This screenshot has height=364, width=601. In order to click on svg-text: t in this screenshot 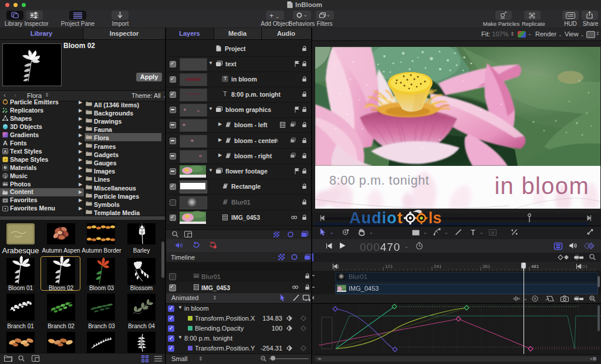, I will do `click(400, 218)`.